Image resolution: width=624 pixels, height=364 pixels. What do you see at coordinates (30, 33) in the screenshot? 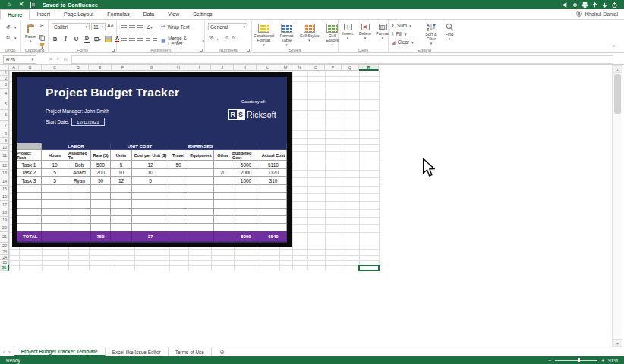
I see `paste-button: Paste ▾` at bounding box center [30, 33].